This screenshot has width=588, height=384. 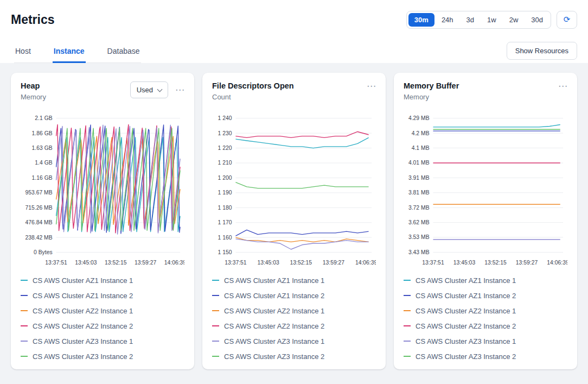 I want to click on tab-bar-row: Host Instance Database Show Resources, so click(x=294, y=46).